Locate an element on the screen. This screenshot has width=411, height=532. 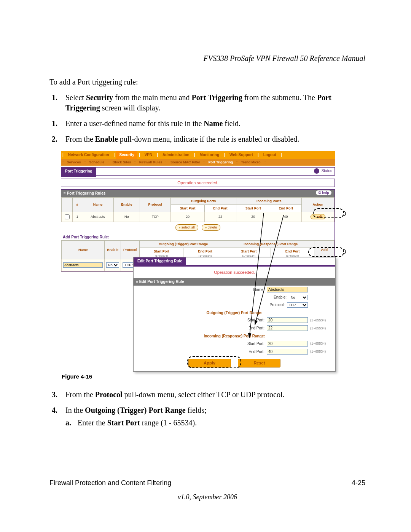
popup-protocol-select: TCP is located at coordinates (298, 305).